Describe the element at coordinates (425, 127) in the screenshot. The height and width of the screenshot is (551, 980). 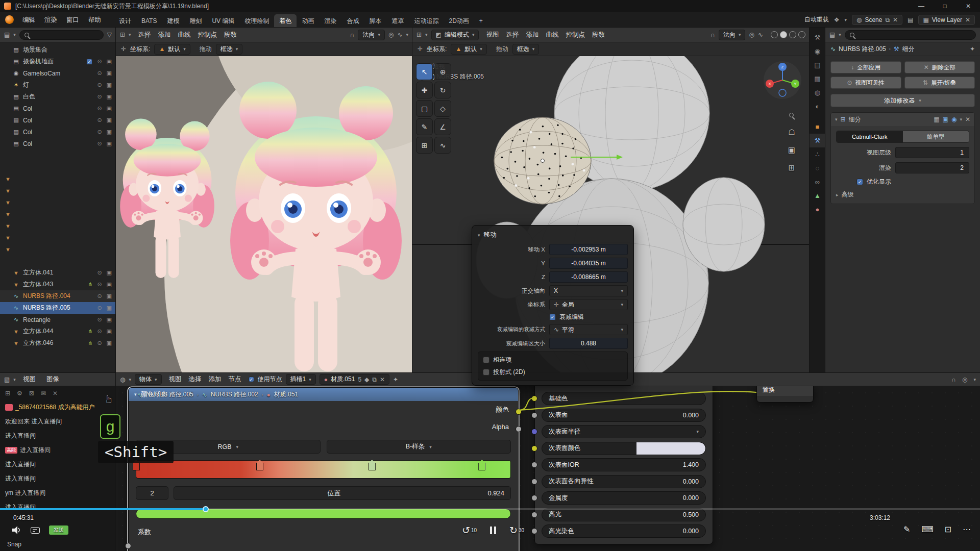
I see `tool-annotate: ✎` at that location.